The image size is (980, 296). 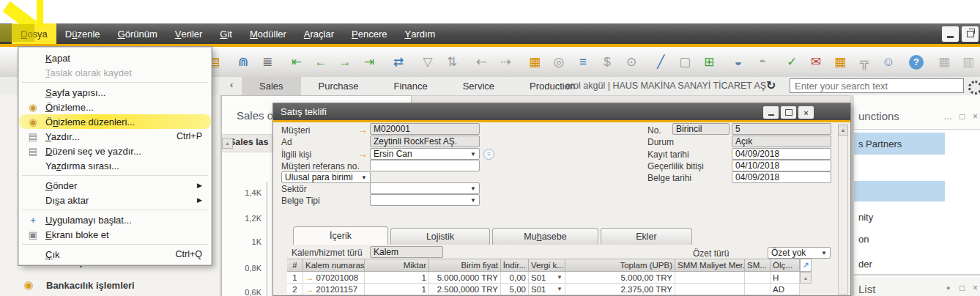 I want to click on refresh-record-icon: ⇄, so click(x=398, y=62).